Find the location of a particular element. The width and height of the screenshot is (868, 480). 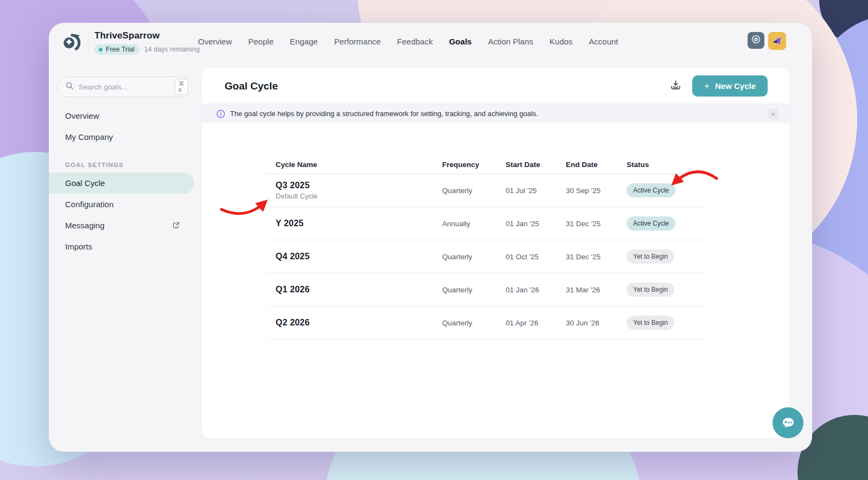

download-tray-icon is located at coordinates (676, 86).